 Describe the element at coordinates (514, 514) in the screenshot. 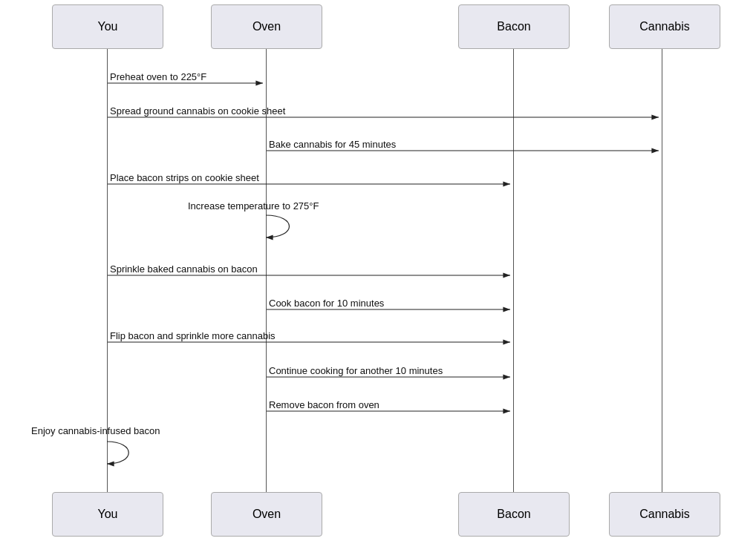

I see `lifeline-label-bacon-bottom: Bacon` at that location.